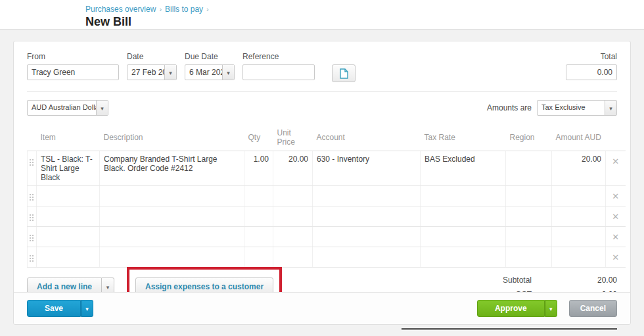 Image resolution: width=644 pixels, height=336 pixels. What do you see at coordinates (610, 108) in the screenshot?
I see `amounts-are-dropdown-button` at bounding box center [610, 108].